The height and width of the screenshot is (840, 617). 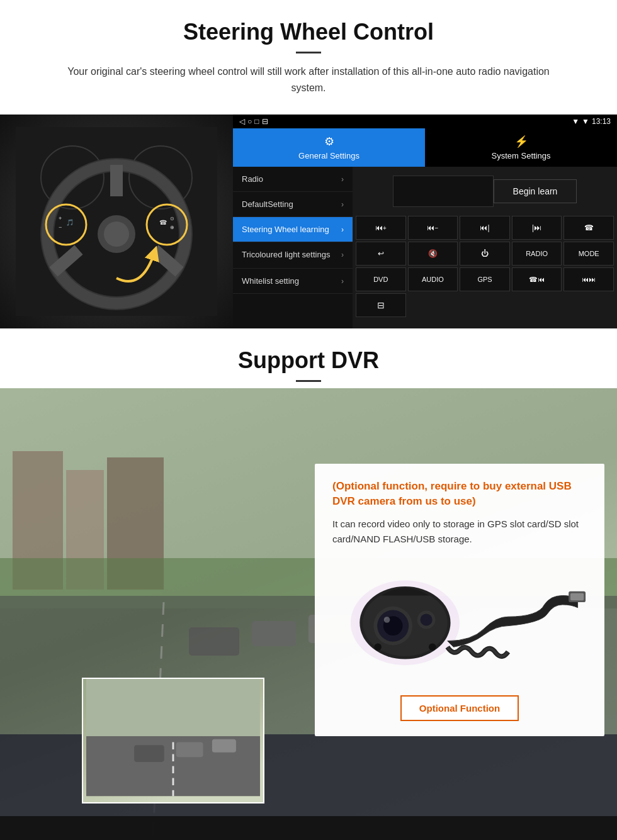 What do you see at coordinates (308, 359) in the screenshot?
I see `dvr-heading: Support DVR` at bounding box center [308, 359].